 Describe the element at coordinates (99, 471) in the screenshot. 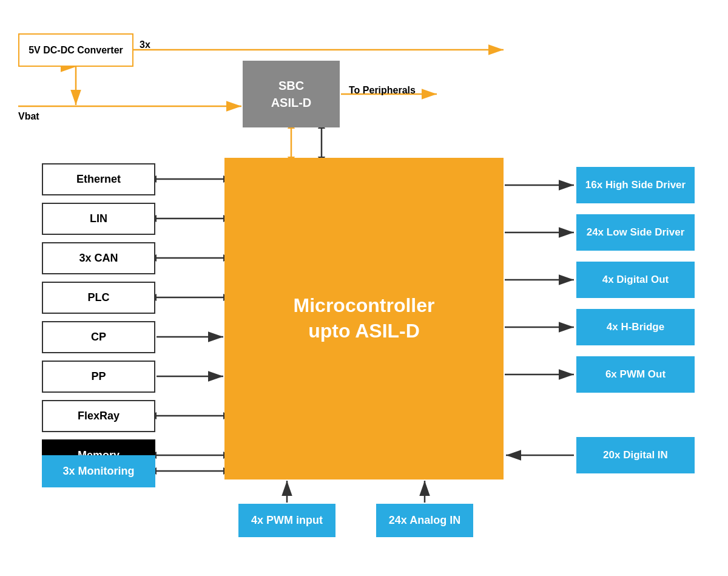

I see `monitoring-label: 3x Monitoring` at that location.